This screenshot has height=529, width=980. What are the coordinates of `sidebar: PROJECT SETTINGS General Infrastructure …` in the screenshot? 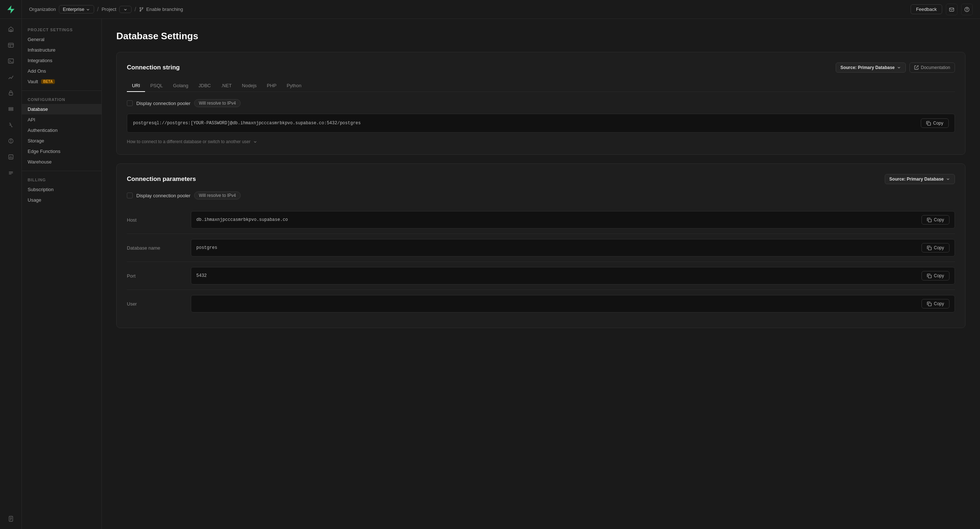 It's located at (62, 274).